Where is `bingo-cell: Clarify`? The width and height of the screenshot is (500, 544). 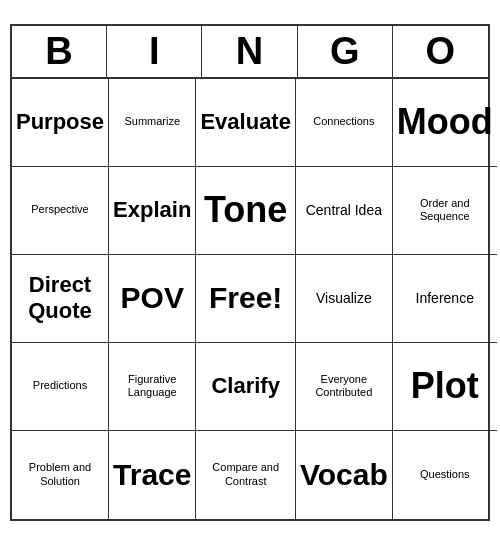 bingo-cell: Clarify is located at coordinates (246, 387).